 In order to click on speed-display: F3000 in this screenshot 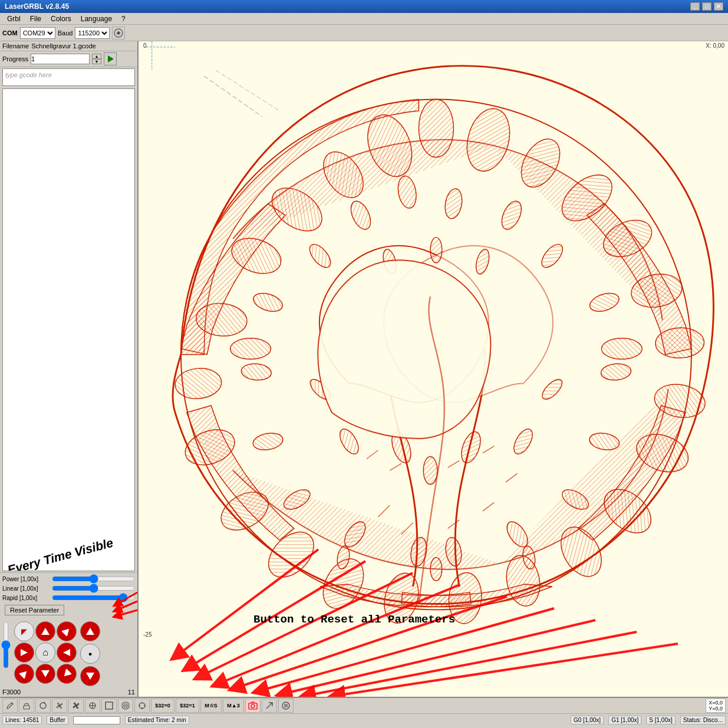, I will do `click(12, 692)`.